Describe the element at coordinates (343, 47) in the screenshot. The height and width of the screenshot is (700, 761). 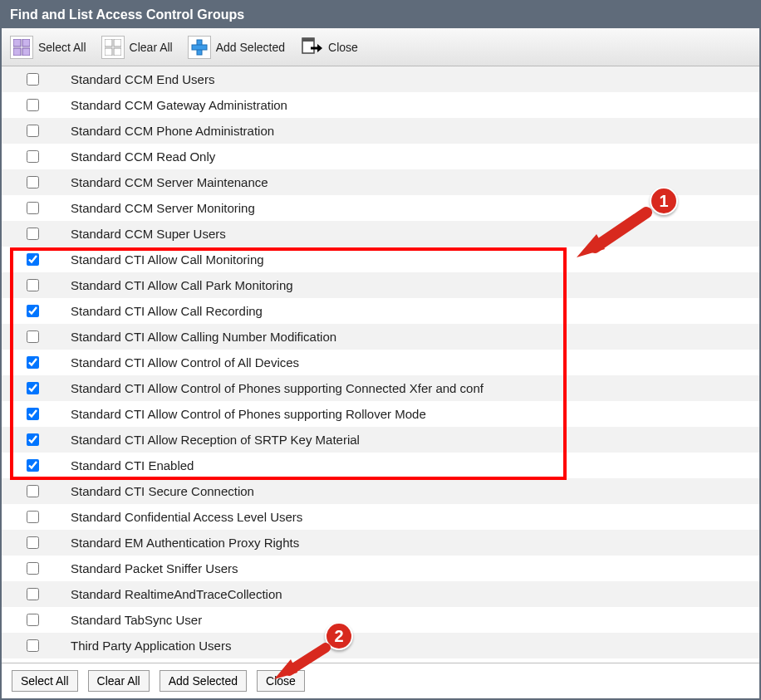
I see `close-label: Close` at that location.